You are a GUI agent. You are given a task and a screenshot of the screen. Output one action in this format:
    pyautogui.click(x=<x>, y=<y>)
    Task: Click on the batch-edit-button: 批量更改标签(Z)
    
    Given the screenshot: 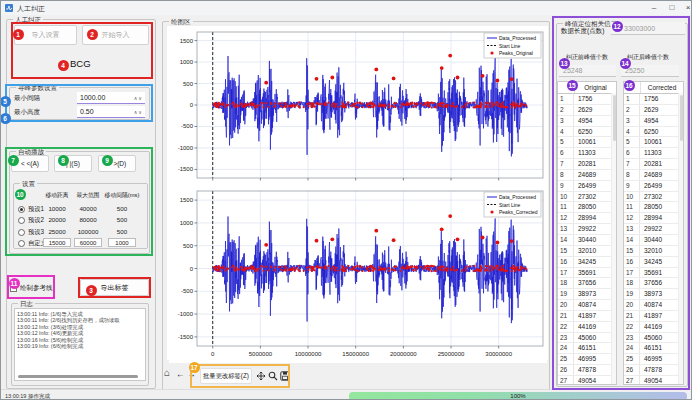 What is the action you would take?
    pyautogui.click(x=226, y=376)
    